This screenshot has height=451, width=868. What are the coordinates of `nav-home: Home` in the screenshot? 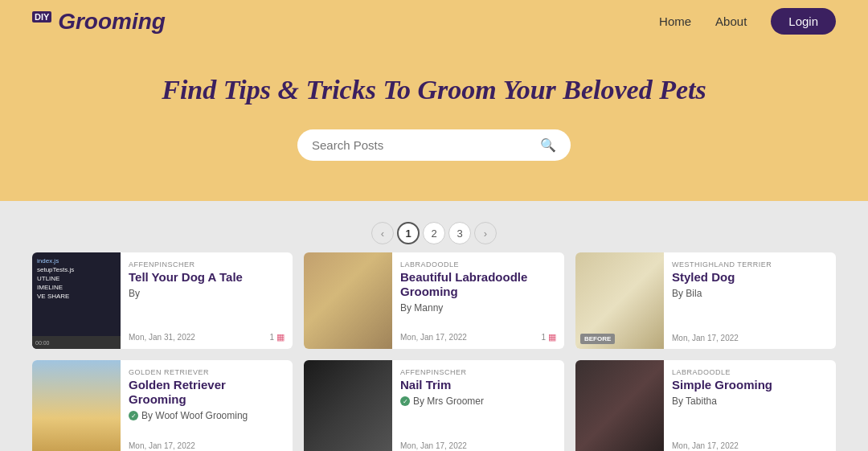 It's located at (675, 21).